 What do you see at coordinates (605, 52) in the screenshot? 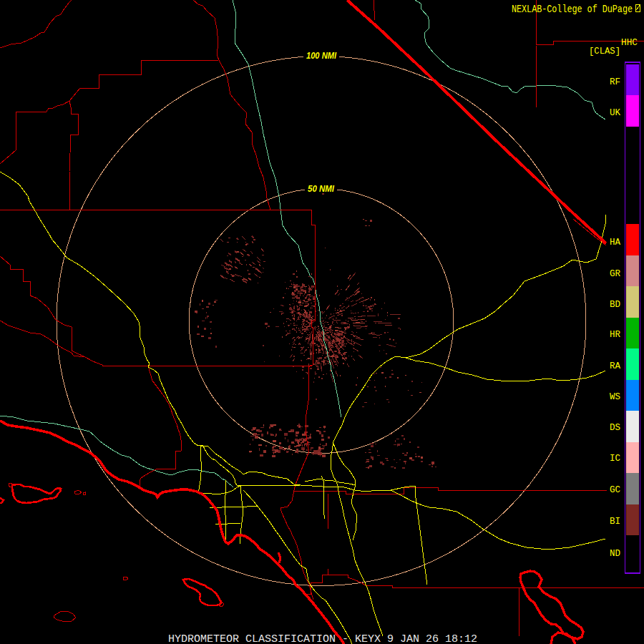
I see `svg-text: [CLAS]` at bounding box center [605, 52].